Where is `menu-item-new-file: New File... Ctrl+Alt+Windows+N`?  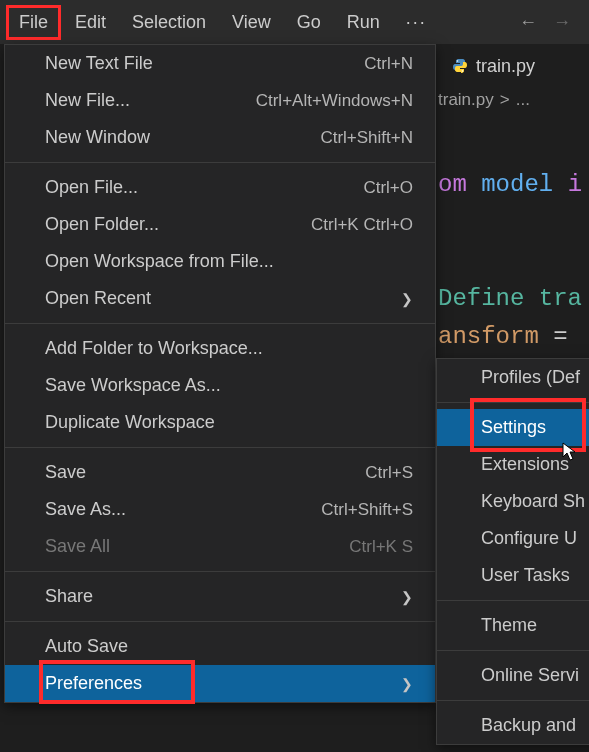
menu-item-new-file: New File... Ctrl+Alt+Windows+N is located at coordinates (220, 100).